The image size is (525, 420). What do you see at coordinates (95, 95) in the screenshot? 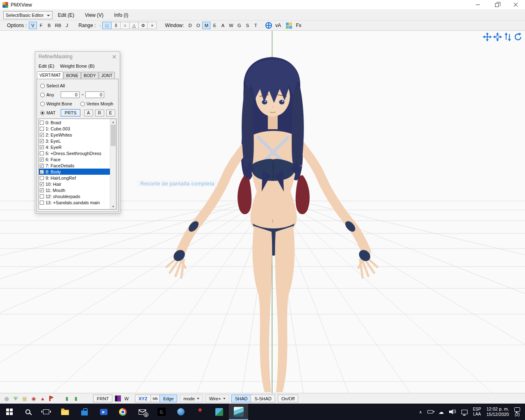
I see `any-to-field: 0` at bounding box center [95, 95].